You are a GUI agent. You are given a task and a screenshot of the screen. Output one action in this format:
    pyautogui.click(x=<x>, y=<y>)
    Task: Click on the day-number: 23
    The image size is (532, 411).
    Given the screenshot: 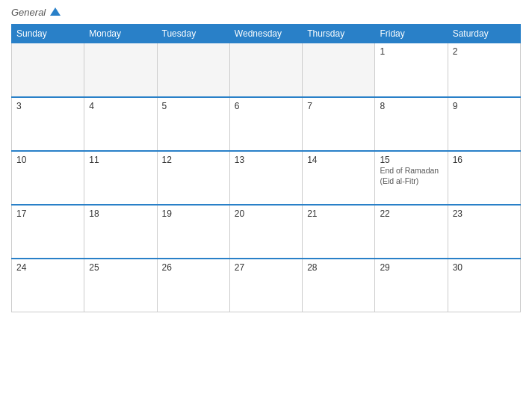 What is the action you would take?
    pyautogui.click(x=484, y=214)
    